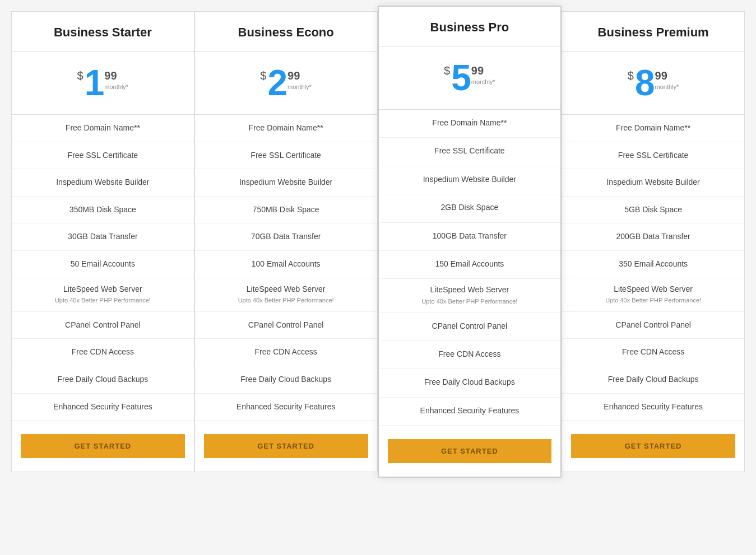 The image size is (756, 555). What do you see at coordinates (470, 412) in the screenshot?
I see `feature-row-pro-10: Enhanced Security Features` at bounding box center [470, 412].